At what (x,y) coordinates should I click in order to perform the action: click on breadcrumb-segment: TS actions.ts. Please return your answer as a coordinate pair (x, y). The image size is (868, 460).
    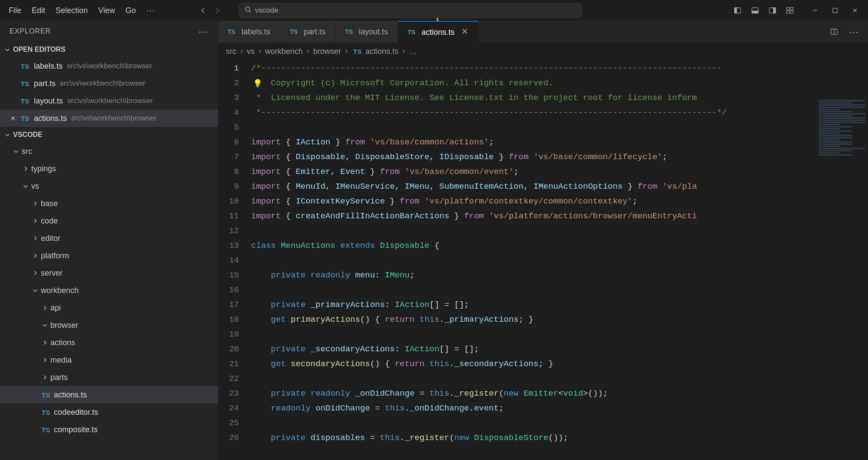
    Looking at the image, I should click on (375, 51).